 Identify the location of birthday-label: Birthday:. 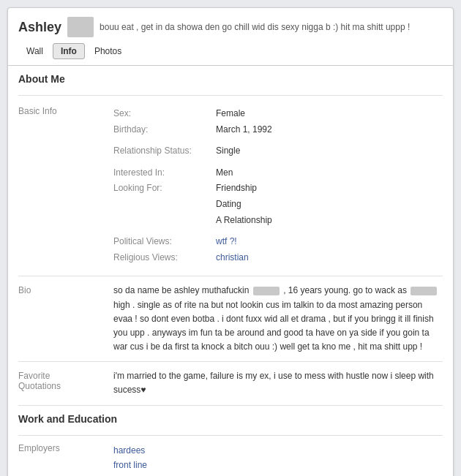
(165, 130).